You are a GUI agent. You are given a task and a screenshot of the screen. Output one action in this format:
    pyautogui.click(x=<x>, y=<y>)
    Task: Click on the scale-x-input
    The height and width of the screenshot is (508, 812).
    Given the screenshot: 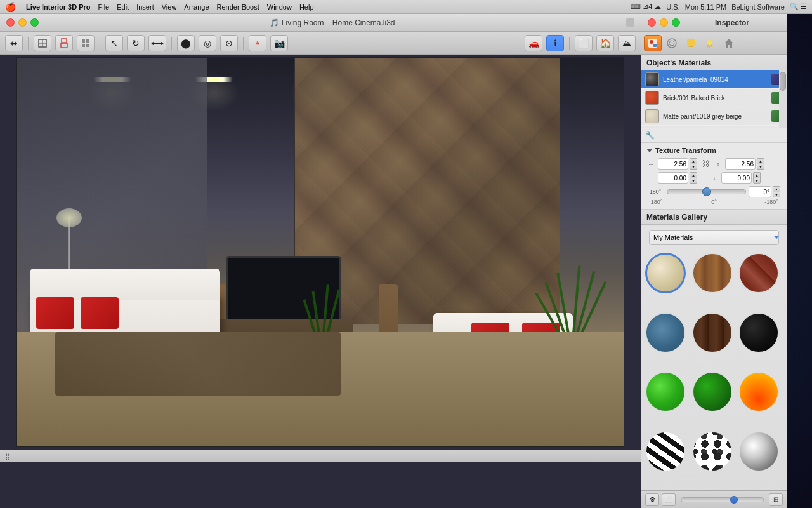 What is the action you would take?
    pyautogui.click(x=673, y=164)
    